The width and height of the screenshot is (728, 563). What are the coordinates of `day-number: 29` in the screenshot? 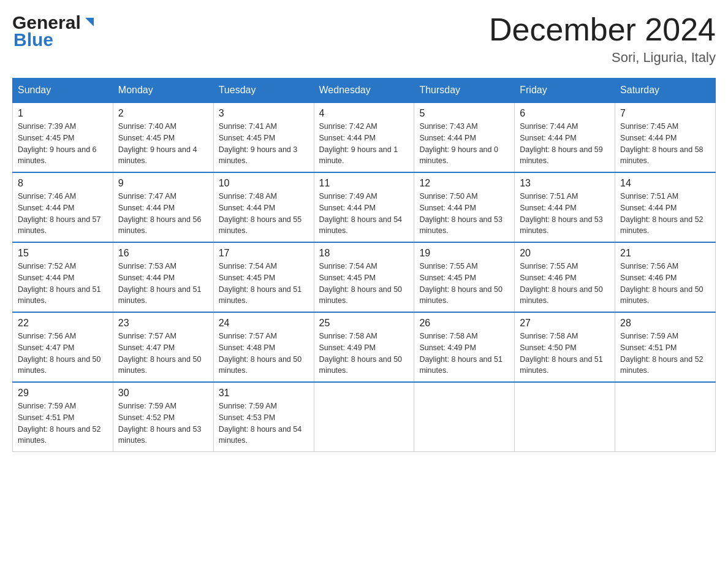 It's located at (63, 393).